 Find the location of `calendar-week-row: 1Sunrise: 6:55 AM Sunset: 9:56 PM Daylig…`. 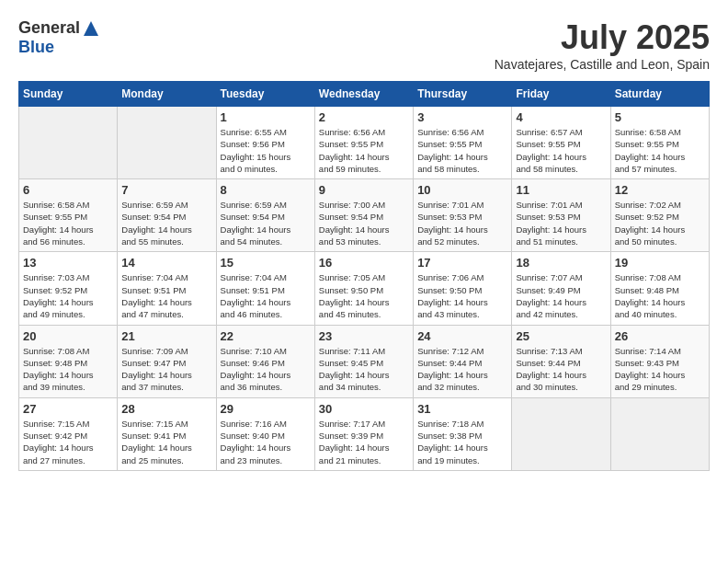

calendar-week-row: 1Sunrise: 6:55 AM Sunset: 9:56 PM Daylig… is located at coordinates (364, 144).